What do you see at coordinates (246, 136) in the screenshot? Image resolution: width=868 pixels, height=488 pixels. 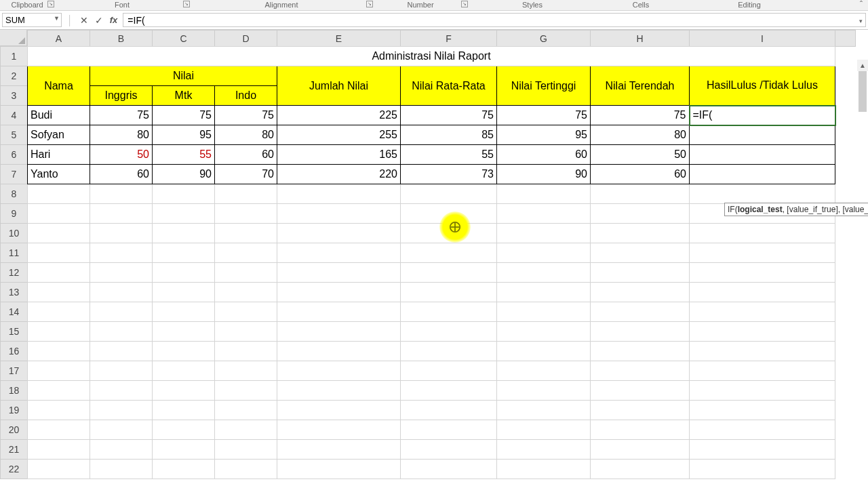 I see `cell-indo: 80` at bounding box center [246, 136].